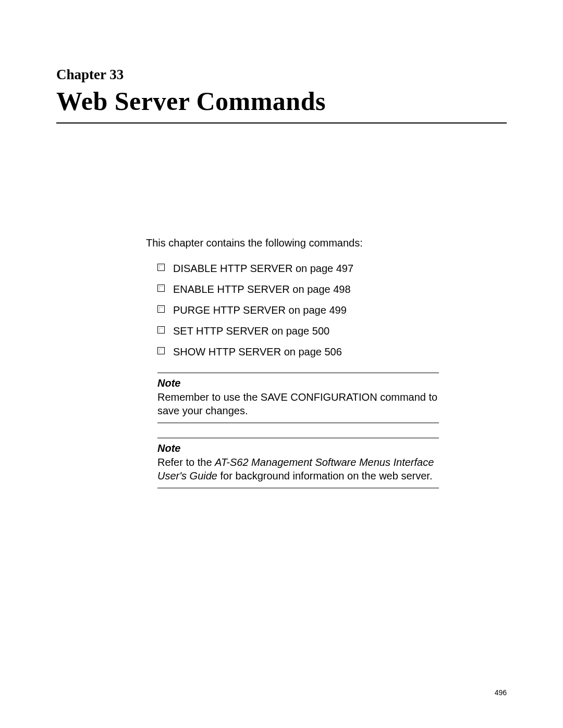 Image resolution: width=563 pixels, height=728 pixels. I want to click on note-body-prefix: Refer to the, so click(186, 462).